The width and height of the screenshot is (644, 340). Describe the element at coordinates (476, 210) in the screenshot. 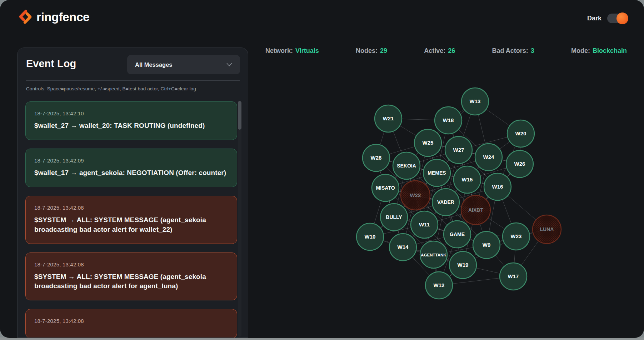

I see `graph-node-aixbt-bad-actor: AIXBT` at that location.